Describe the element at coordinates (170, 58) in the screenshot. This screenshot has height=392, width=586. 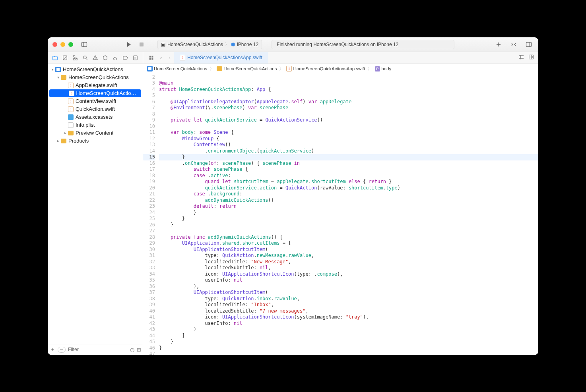
I see `history-forward-button: ›` at that location.